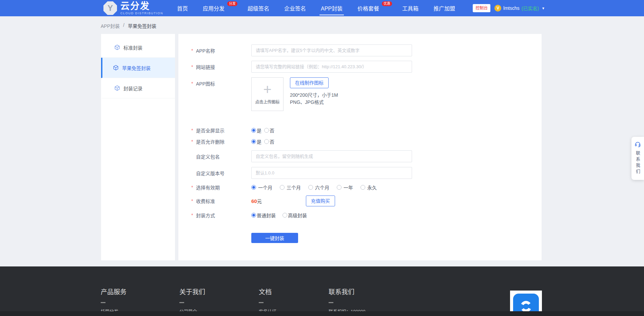 The height and width of the screenshot is (316, 644). I want to click on package-name-label: 自定义包名, so click(224, 156).